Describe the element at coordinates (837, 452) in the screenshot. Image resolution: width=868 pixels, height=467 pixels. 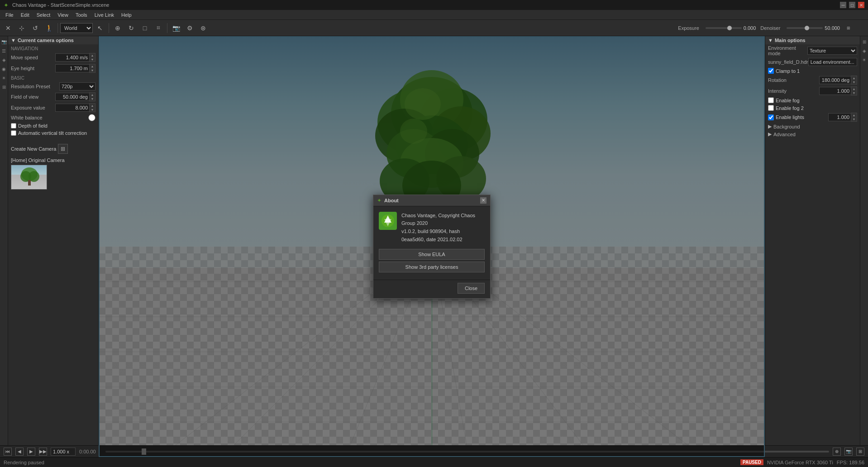
I see `timeline-camera-record-btn: ⊕` at that location.